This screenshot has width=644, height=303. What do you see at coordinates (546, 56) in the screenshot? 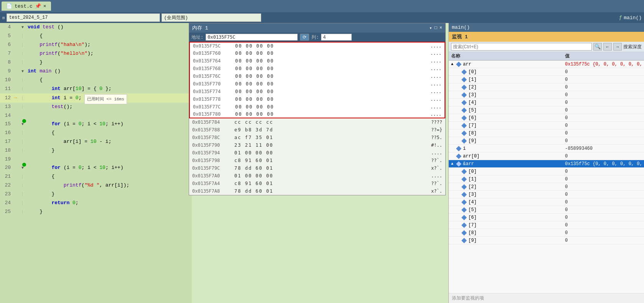
I see `watch-columns: 名称 值` at bounding box center [546, 56].